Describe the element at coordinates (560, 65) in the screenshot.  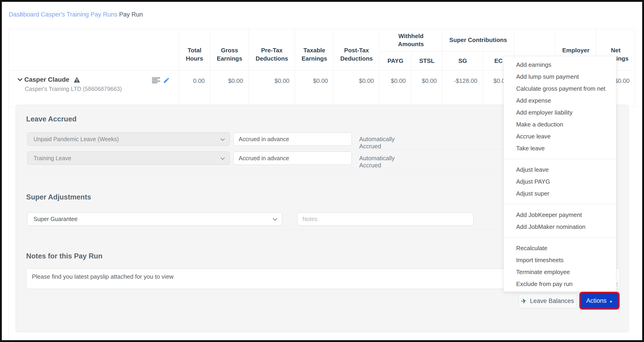
I see `menu-item-add-earnings: Add earnings` at that location.